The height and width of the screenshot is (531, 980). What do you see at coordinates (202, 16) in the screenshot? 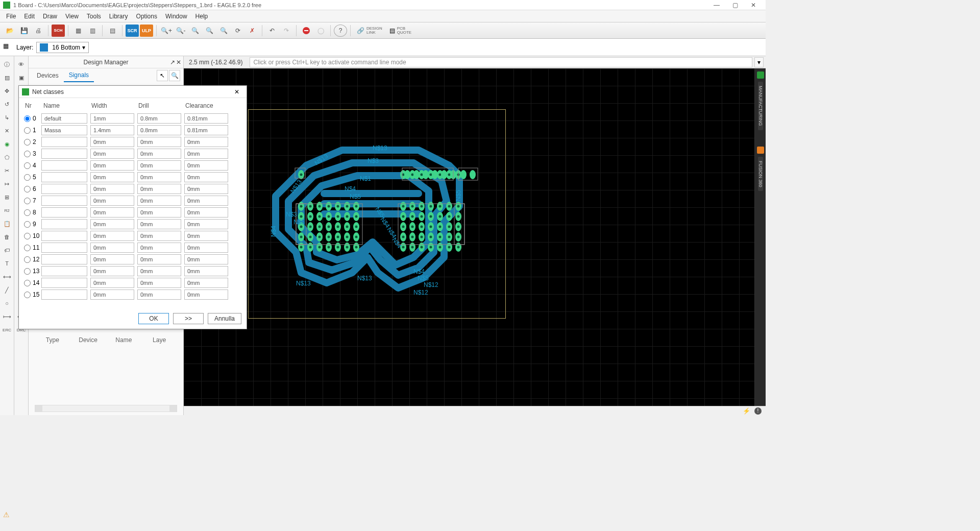
I see `menu-help: Help` at bounding box center [202, 16].